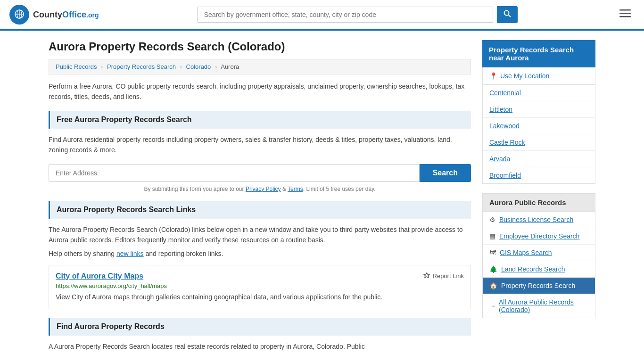 The height and width of the screenshot is (362, 644). I want to click on sidebar-record-land-records: 🌲 Land Records Search, so click(539, 270).